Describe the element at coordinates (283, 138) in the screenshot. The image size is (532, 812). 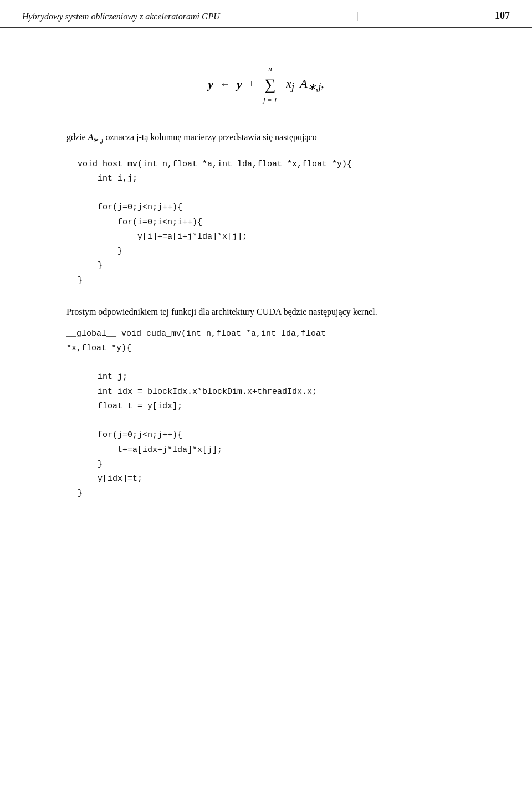
I see `gdzie-paragraph: gdzie A∗,j oznacza j-tą kolumnę macierzy…` at that location.